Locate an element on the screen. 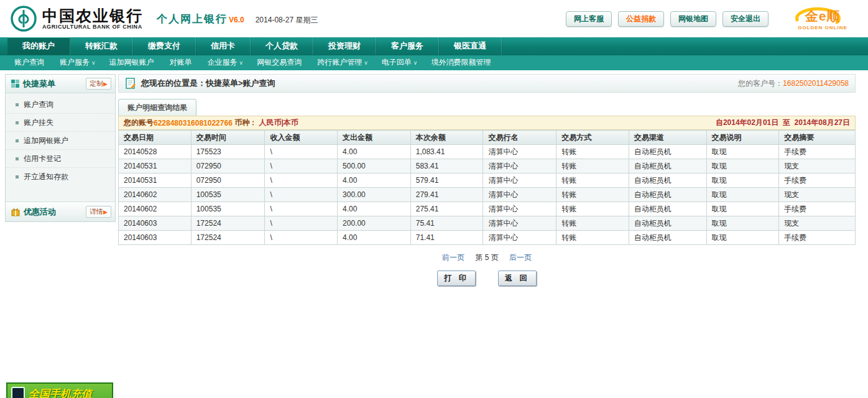 The width and height of the screenshot is (868, 398). subnav-interbank-account-mgmt: 跨行账户管理∨ is located at coordinates (343, 63).